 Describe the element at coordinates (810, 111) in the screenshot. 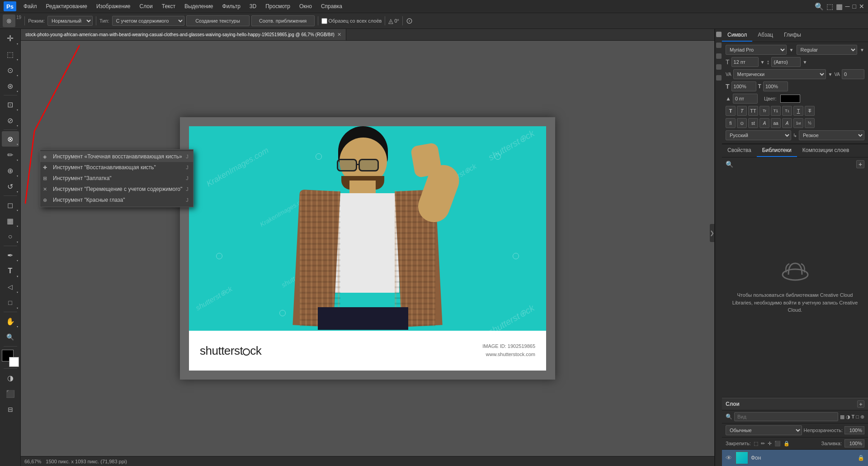

I see `strikethrough-btn: T` at that location.